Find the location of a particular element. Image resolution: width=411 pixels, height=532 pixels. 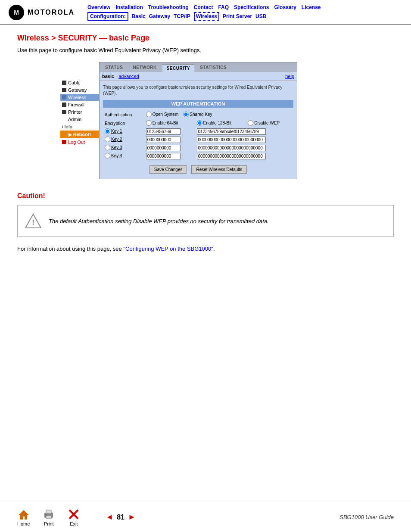

key2-short-cell is located at coordinates (170, 140).